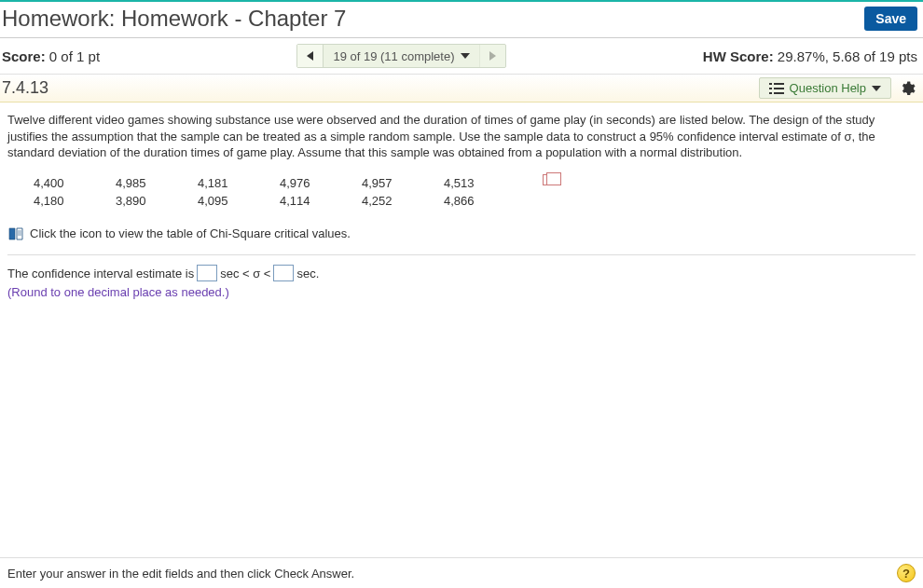  What do you see at coordinates (75, 184) in the screenshot?
I see `data-cell: 4,400` at bounding box center [75, 184].